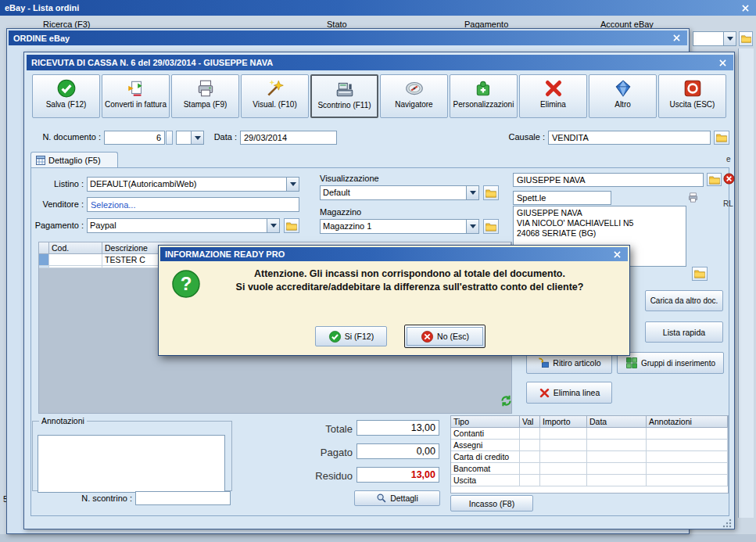 The width and height of the screenshot is (756, 542). What do you see at coordinates (671, 363) in the screenshot?
I see `insert-groups-button: Gruppi di inserimento` at bounding box center [671, 363].